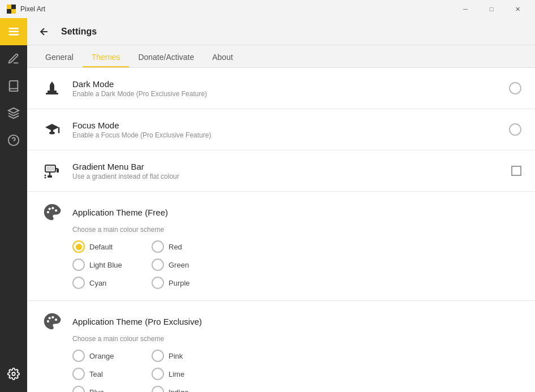 The height and width of the screenshot is (392, 535). Describe the element at coordinates (515, 88) in the screenshot. I see `dark-mode-radio` at that location.